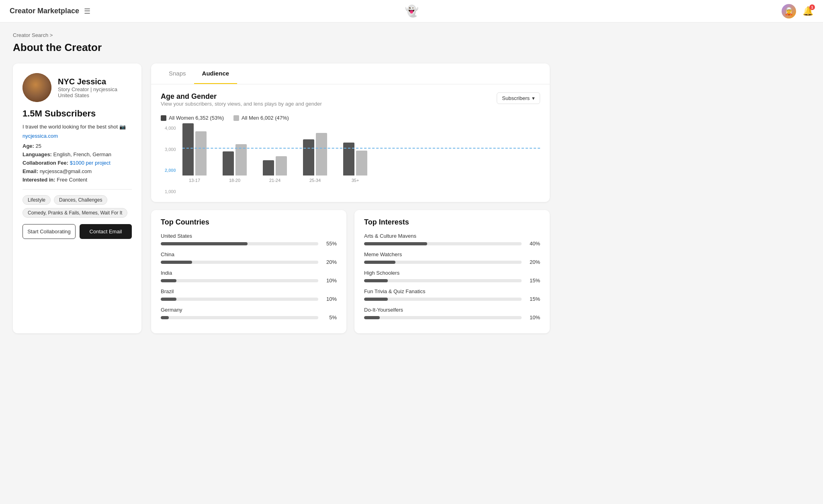 The height and width of the screenshot is (504, 823). What do you see at coordinates (261, 118) in the screenshot?
I see `legend-men: All Men 6,002 (47%)` at bounding box center [261, 118].